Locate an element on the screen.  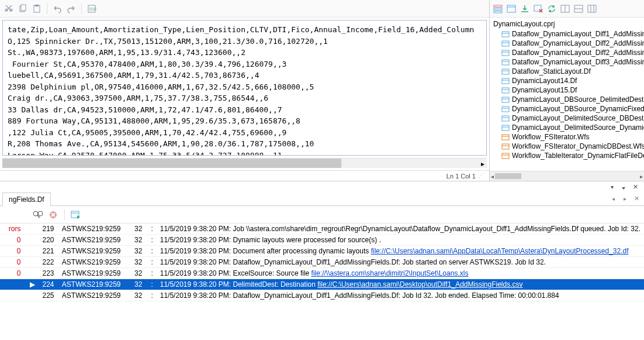
editor-horizontal-scrollbar: ◂ ▸ is located at coordinates (244, 163).